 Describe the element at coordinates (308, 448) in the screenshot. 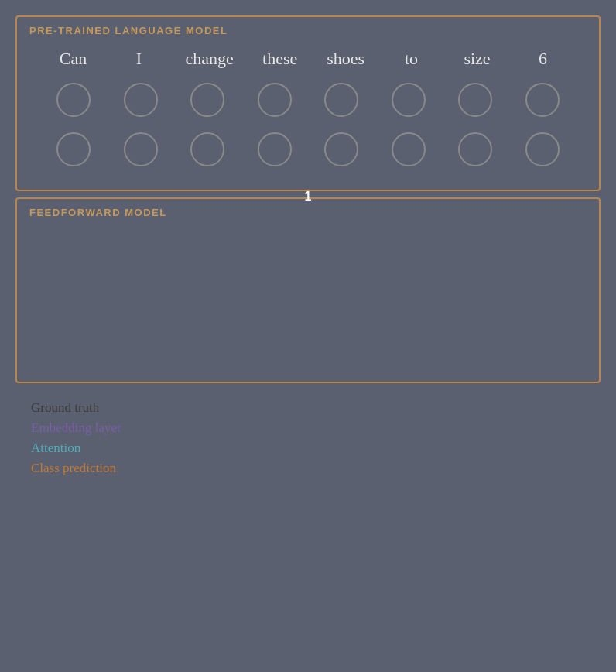

I see `legend-attention: Attention` at that location.